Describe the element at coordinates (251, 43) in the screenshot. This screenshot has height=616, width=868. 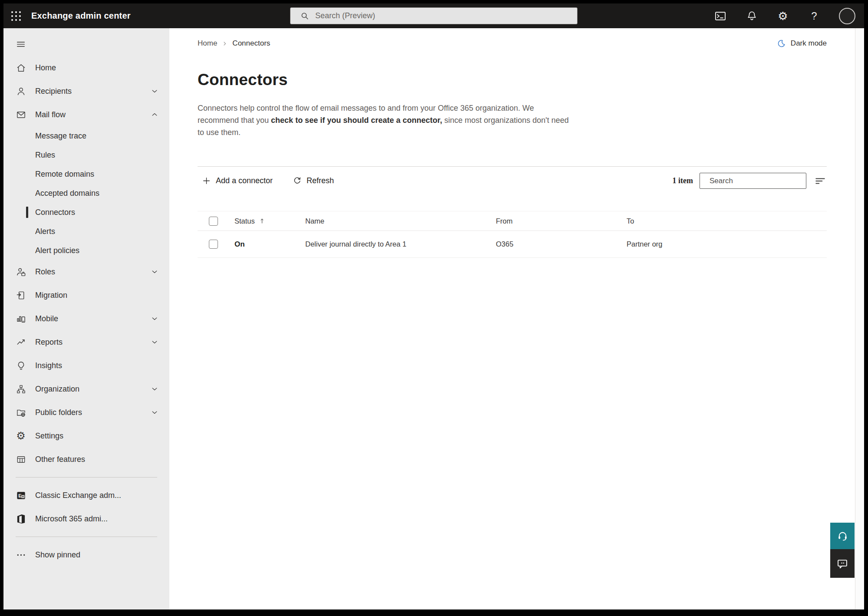
I see `breadcrumb-current: Connectors` at that location.